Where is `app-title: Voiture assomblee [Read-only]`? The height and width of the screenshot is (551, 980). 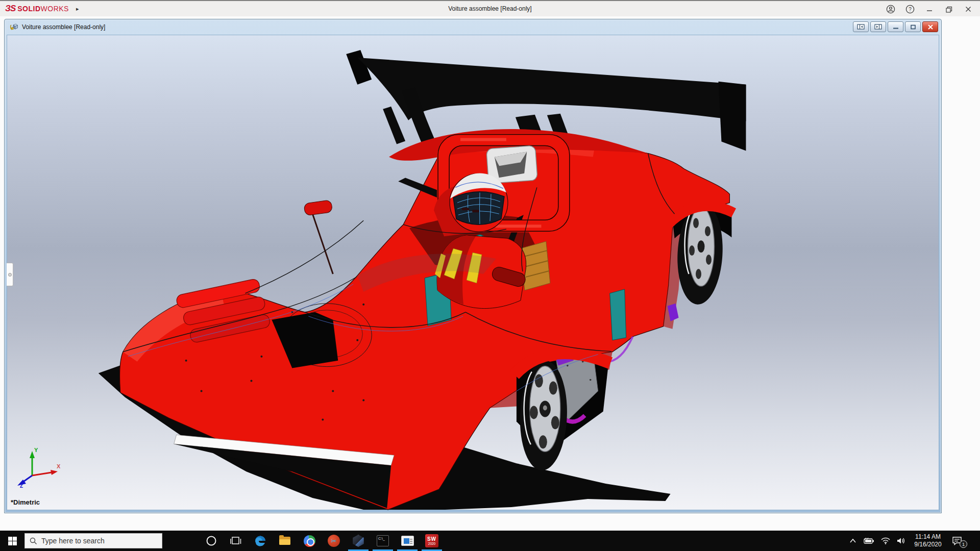
app-title: Voiture assomblee [Read-only] is located at coordinates (490, 9).